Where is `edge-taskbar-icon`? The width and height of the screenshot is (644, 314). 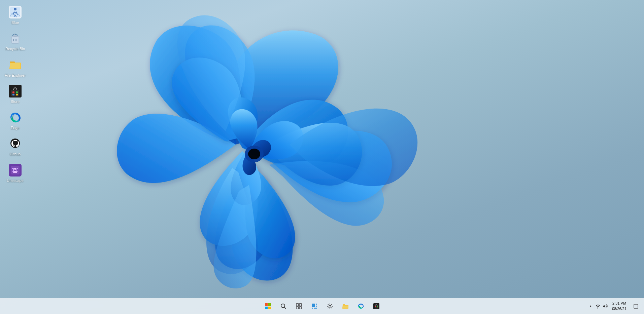 edge-taskbar-icon is located at coordinates (361, 306).